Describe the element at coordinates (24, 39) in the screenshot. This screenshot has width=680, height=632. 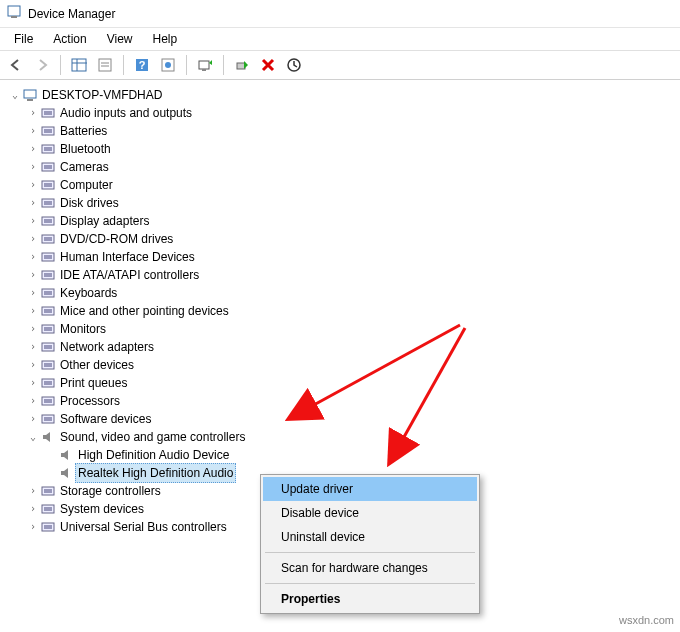
I see `menu-file: File` at that location.